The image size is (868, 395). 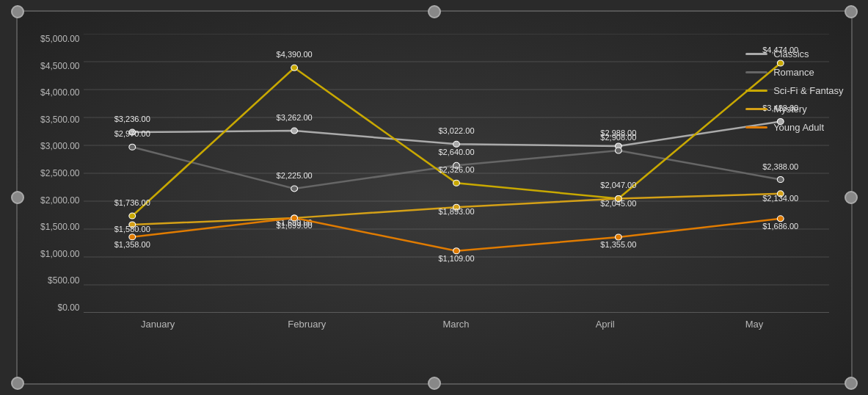 I want to click on x-axis: JanuaryFebruaryMarchAprilMay, so click(x=456, y=325).